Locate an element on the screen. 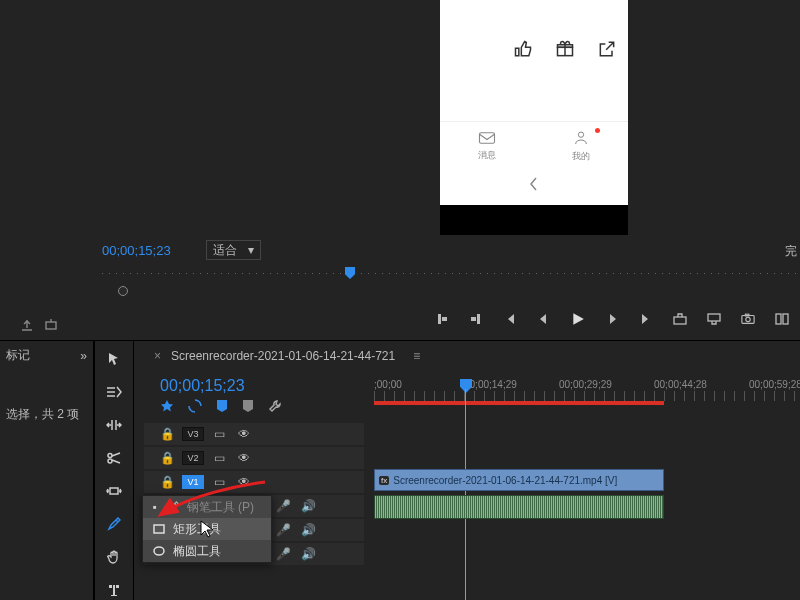 This screenshot has height=600, width=800. phone-tab-bar: 消息 我的 is located at coordinates (534, 146).